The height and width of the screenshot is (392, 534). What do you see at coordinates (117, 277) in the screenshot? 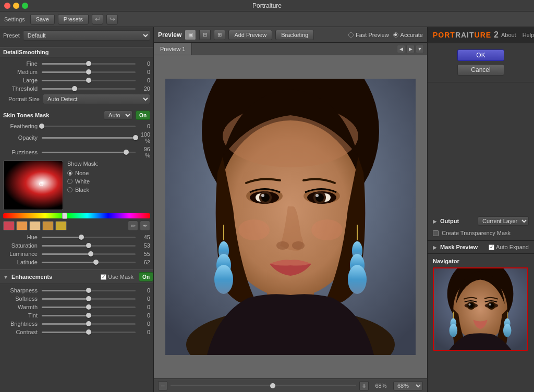
I see `use-mask-checkbox-row: ✓ Use Mask` at bounding box center [117, 277].